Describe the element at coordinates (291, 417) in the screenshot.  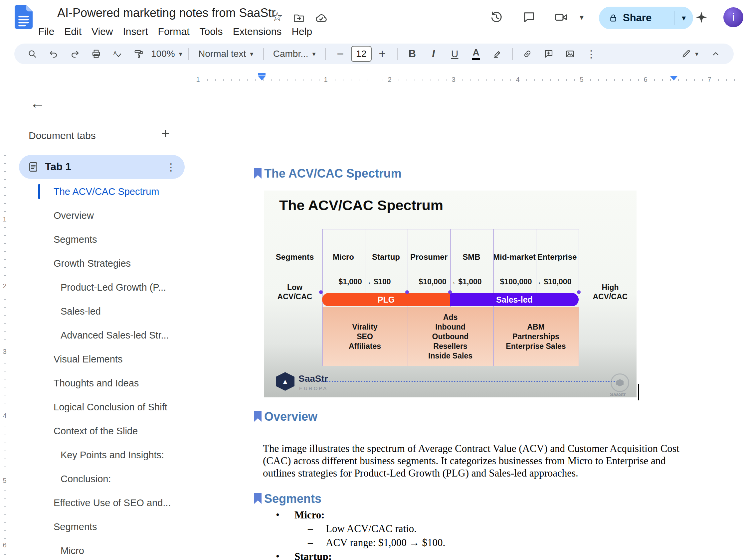
I see `heading-text: Overview` at that location.